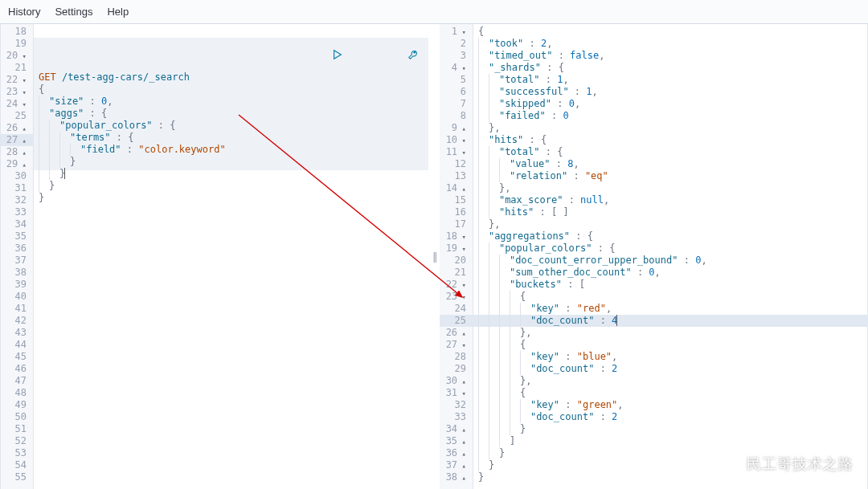 Image resolution: width=868 pixels, height=489 pixels. Describe the element at coordinates (725, 464) in the screenshot. I see `wechat-icon` at that location.